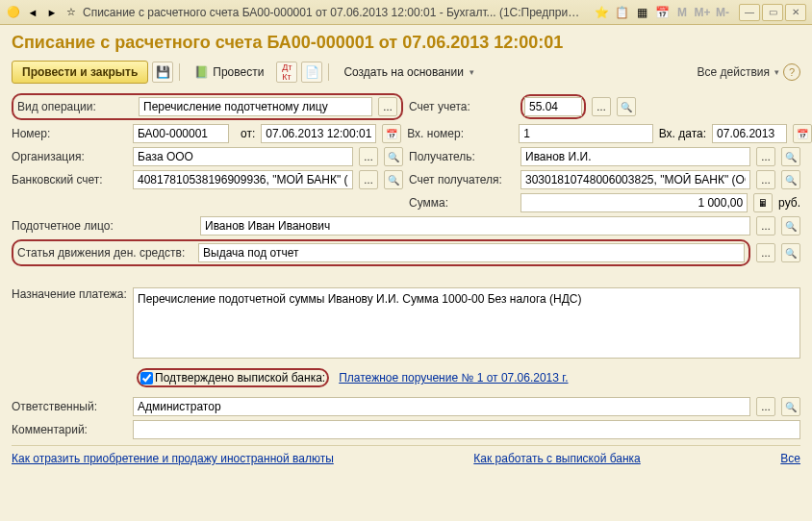 The height and width of the screenshot is (521, 812). What do you see at coordinates (789, 203) in the screenshot?
I see `label-currency: руб.` at bounding box center [789, 203].